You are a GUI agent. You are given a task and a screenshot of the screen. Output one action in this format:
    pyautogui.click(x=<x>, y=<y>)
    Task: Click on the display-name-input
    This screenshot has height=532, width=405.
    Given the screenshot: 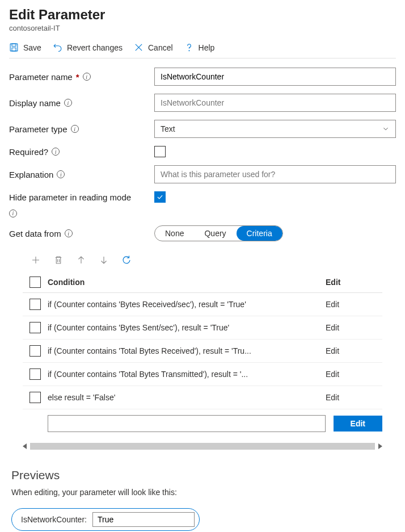 What is the action you would take?
    pyautogui.click(x=275, y=103)
    